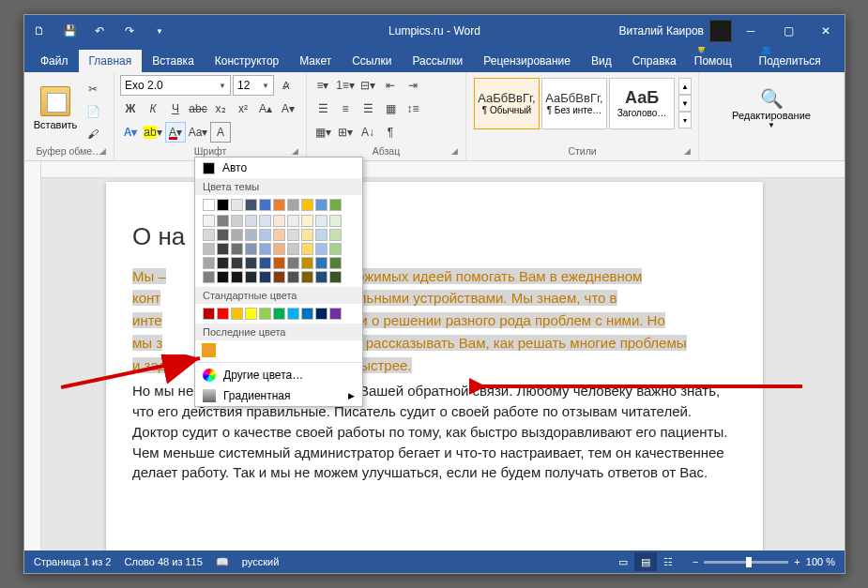  I want to click on align-left-icon: ☰, so click(323, 109).